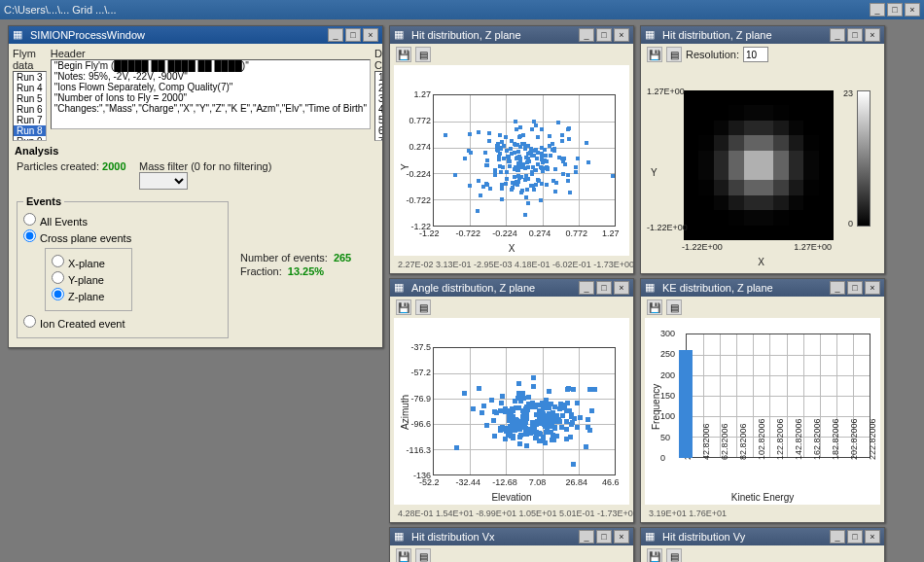  What do you see at coordinates (665, 438) in the screenshot?
I see `tick-label: 50` at bounding box center [665, 438].